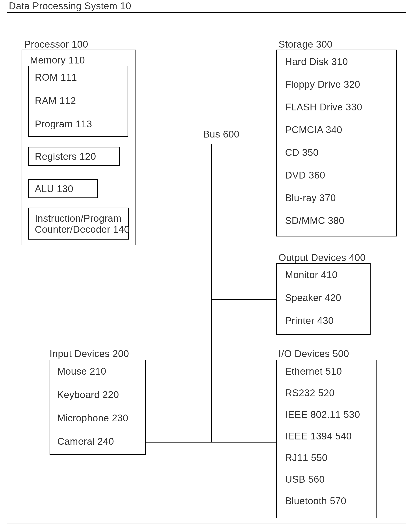 This screenshot has width=412, height=532. I want to click on memory-program: Program 113, so click(63, 124).